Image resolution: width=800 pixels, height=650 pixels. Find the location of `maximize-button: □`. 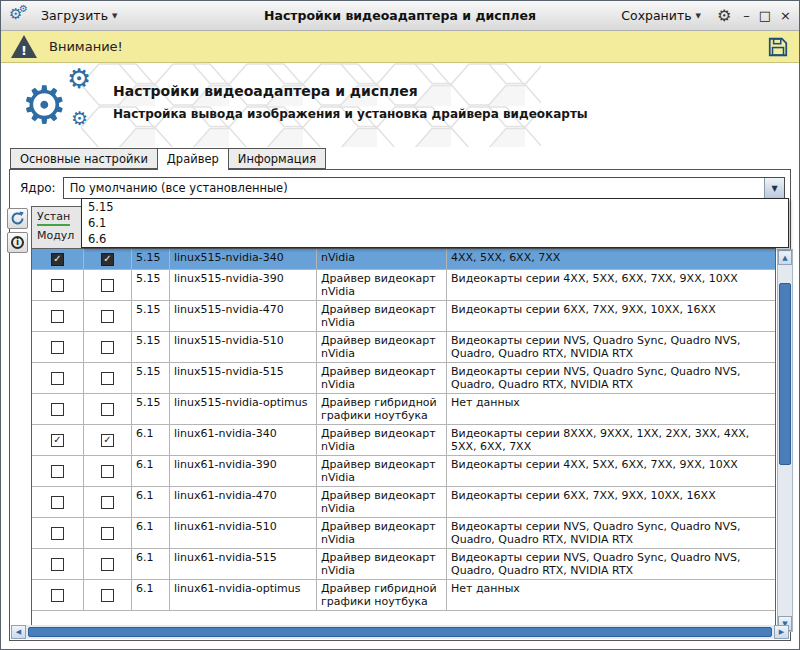

maximize-button: □ is located at coordinates (765, 16).